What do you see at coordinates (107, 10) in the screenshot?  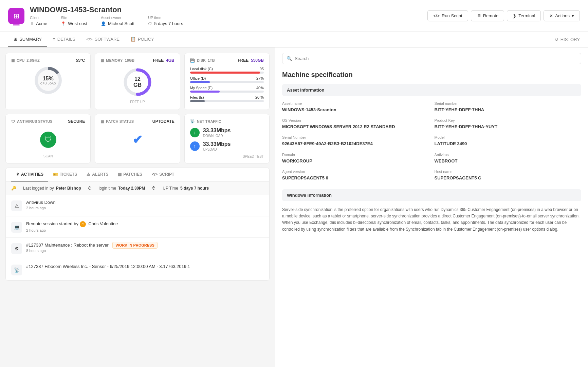 I see `device-title: WINDOWS-1453-Scranton` at bounding box center [107, 10].